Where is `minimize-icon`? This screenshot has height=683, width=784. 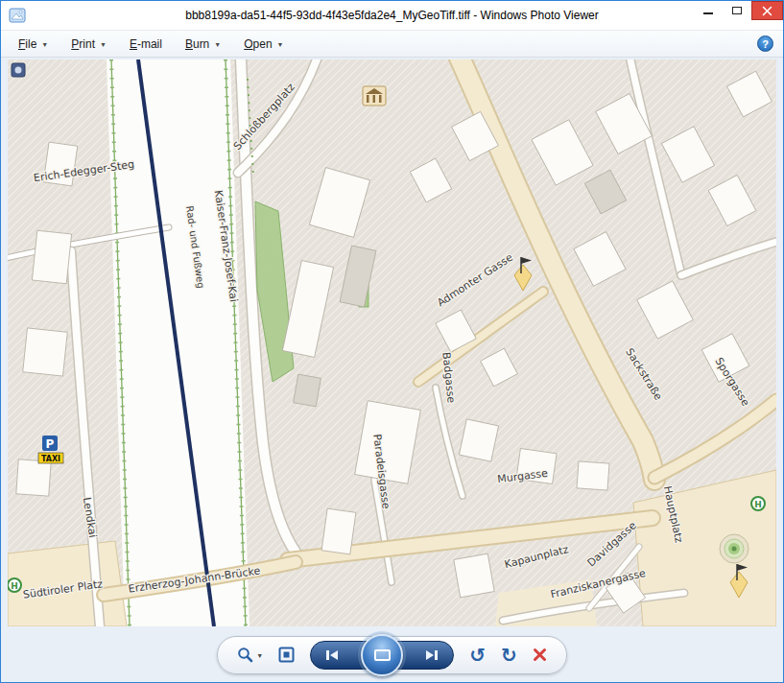 minimize-icon is located at coordinates (708, 13).